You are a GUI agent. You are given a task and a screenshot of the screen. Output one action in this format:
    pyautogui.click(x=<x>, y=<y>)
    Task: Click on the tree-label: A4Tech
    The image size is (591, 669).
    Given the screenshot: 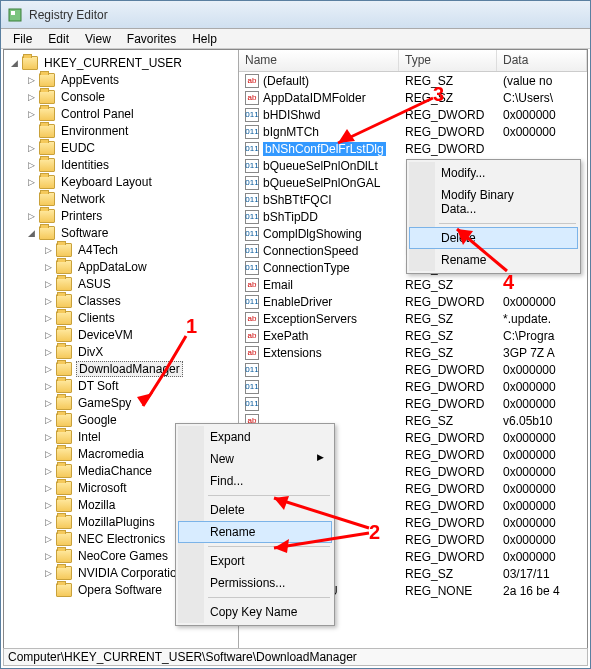 What is the action you would take?
    pyautogui.click(x=98, y=250)
    